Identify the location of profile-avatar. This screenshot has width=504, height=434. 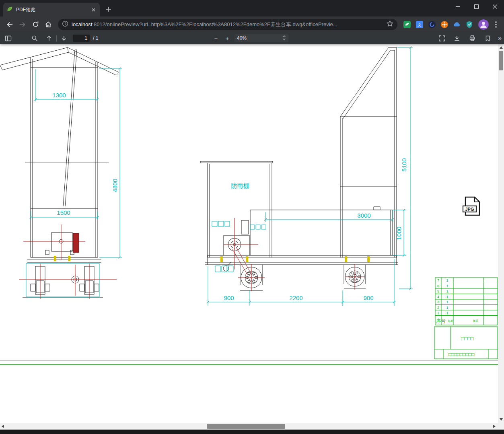
(483, 25).